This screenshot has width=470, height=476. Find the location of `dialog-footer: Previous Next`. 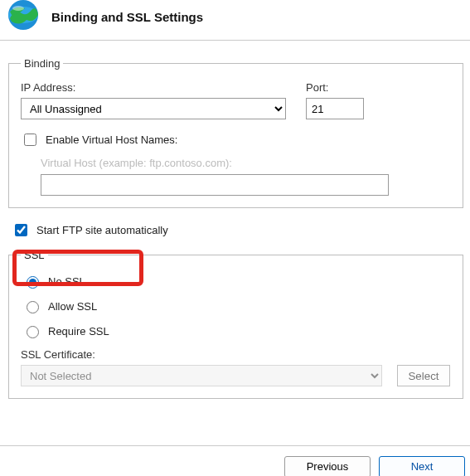

dialog-footer: Previous Next is located at coordinates (235, 461).